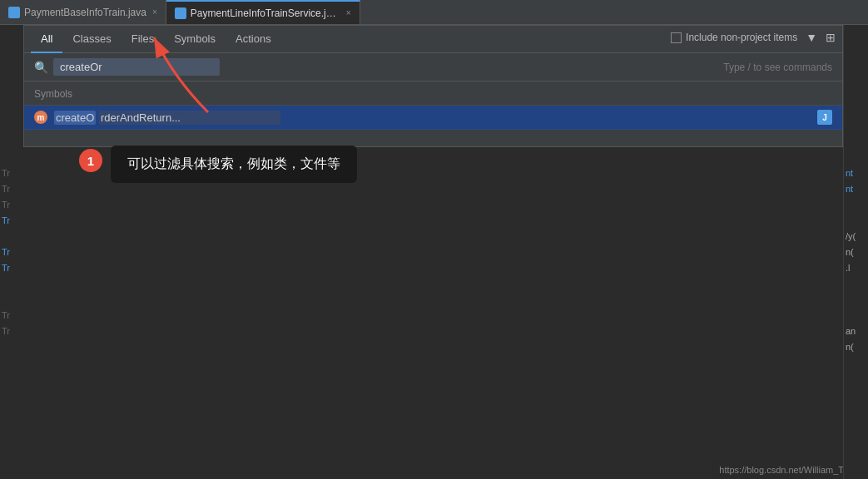  I want to click on search-row: 🔍 Type / to see commands, so click(433, 67).